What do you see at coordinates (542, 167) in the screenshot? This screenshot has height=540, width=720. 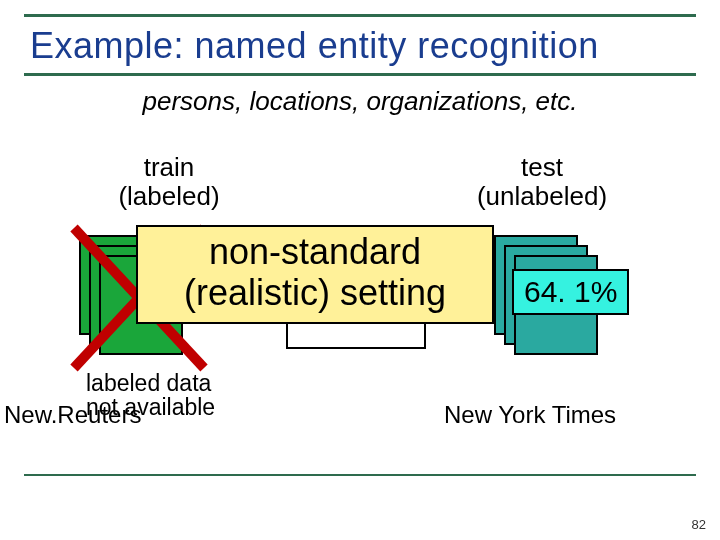 I see `test-label-line1: test` at bounding box center [542, 167].